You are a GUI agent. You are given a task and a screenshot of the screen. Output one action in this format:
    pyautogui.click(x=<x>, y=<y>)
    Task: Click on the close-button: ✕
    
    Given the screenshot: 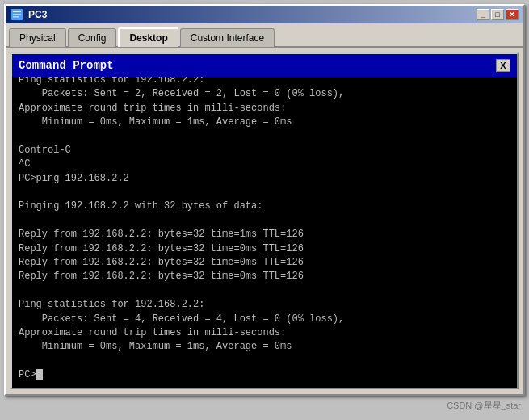 What is the action you would take?
    pyautogui.click(x=512, y=15)
    